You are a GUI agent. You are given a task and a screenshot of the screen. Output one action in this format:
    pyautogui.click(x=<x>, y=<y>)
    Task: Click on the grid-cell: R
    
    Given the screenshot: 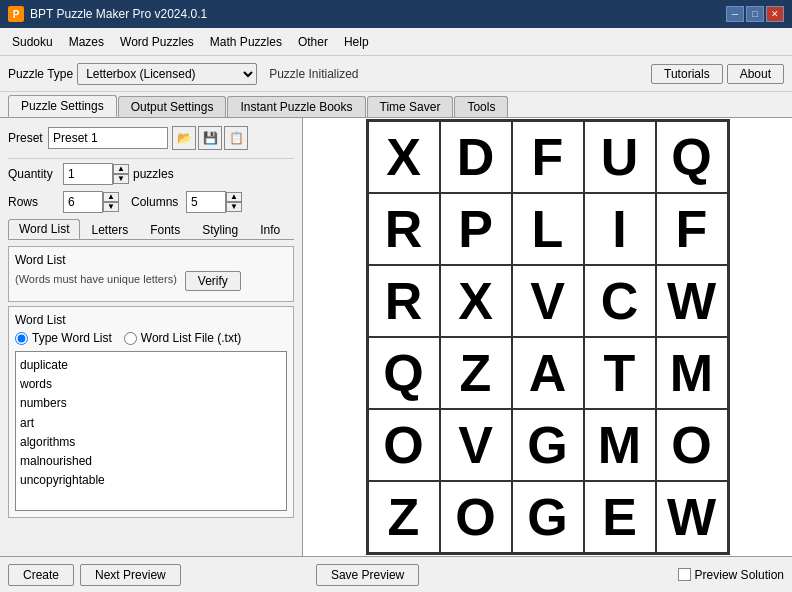 What is the action you would take?
    pyautogui.click(x=404, y=229)
    